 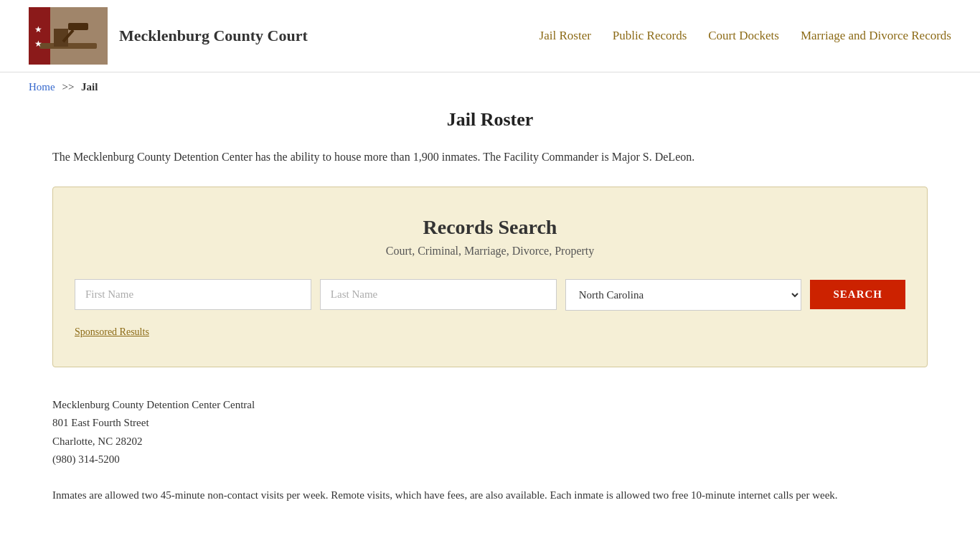 I want to click on address-line2: 801 East Fourth Street, so click(x=490, y=423).